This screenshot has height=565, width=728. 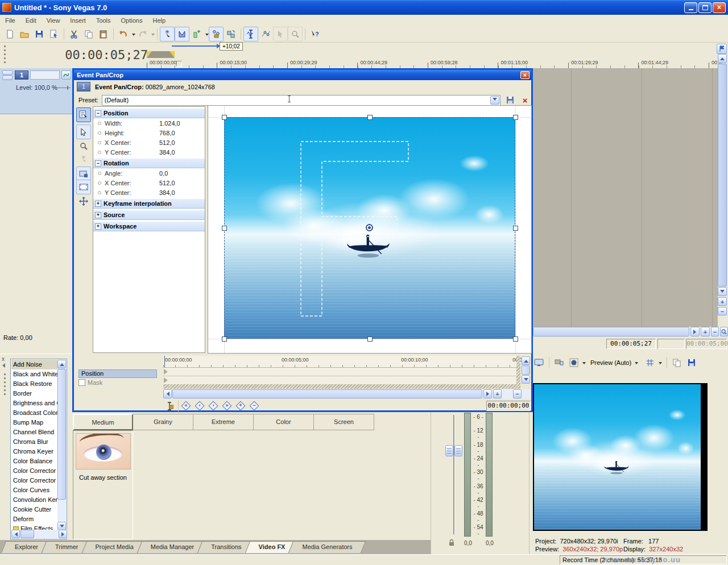 I want to click on fx-list-item: Chroma Blur, so click(x=35, y=442).